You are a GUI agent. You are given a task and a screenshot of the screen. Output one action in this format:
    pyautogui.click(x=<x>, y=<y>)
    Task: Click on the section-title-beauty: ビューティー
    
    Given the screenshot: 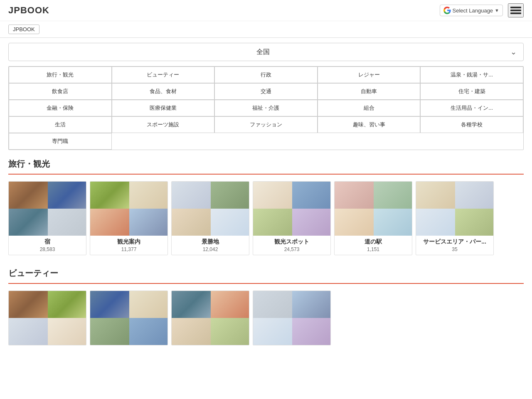 What is the action you would take?
    pyautogui.click(x=266, y=273)
    